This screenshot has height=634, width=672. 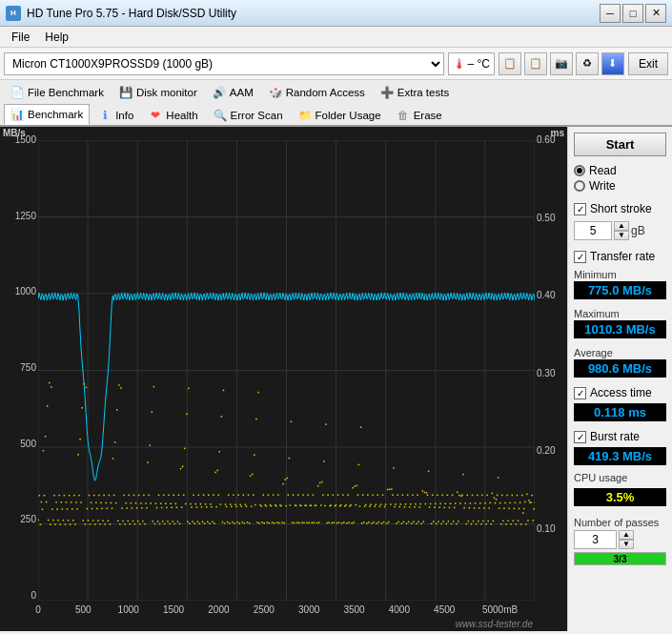 What do you see at coordinates (613, 64) in the screenshot?
I see `toolbar-btn-5: ⬇` at bounding box center [613, 64].